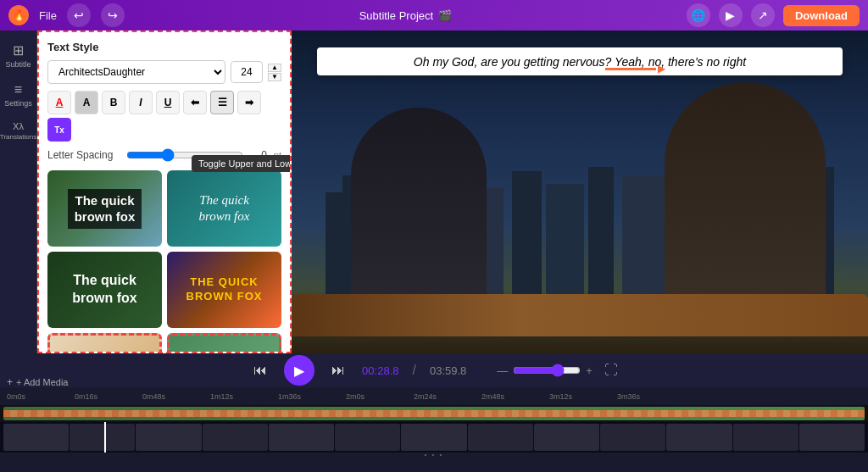  What do you see at coordinates (224, 208) in the screenshot?
I see `preset-card-2: The quickbrown fox` at bounding box center [224, 208].